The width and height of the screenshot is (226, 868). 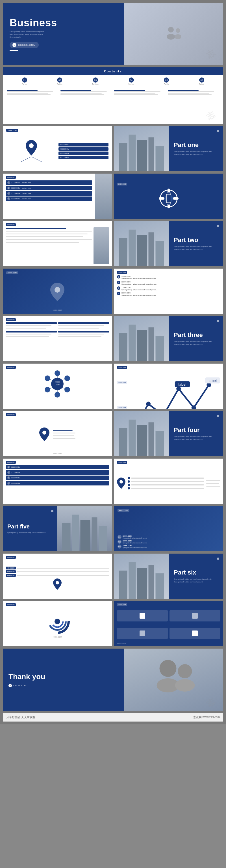 What do you see at coordinates (201, 81) in the screenshot?
I see `contents-item-6: 06 Part six` at bounding box center [201, 81].